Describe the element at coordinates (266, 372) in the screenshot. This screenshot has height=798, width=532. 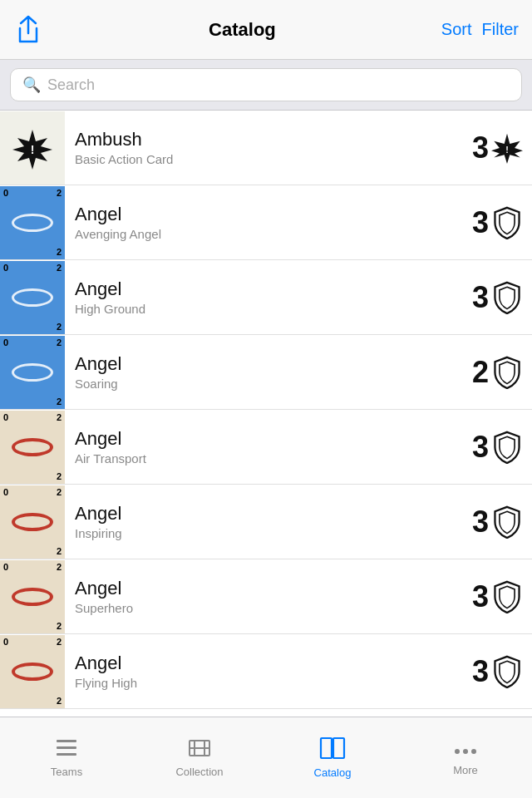
I see `list-item: 0 2 2 Angel Soaring 2` at that location.